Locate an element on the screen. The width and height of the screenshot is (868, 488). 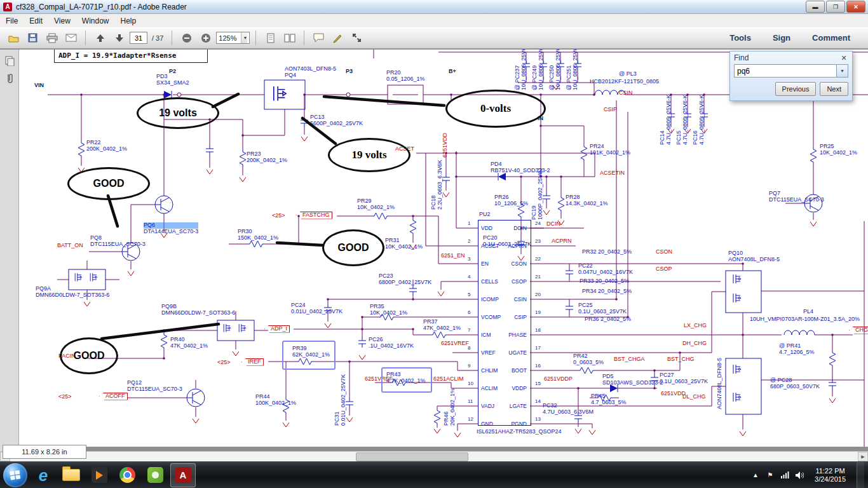
find-search-input is located at coordinates (785, 71).